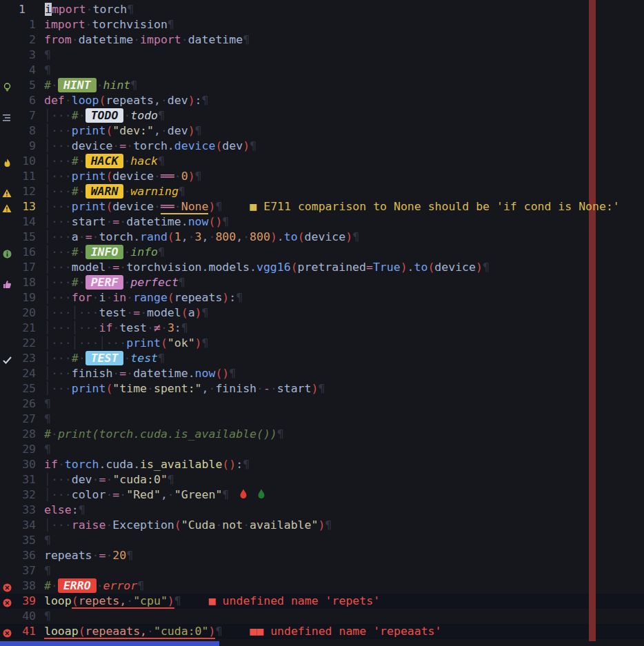  Describe the element at coordinates (27, 404) in the screenshot. I see `line-number: 26` at that location.